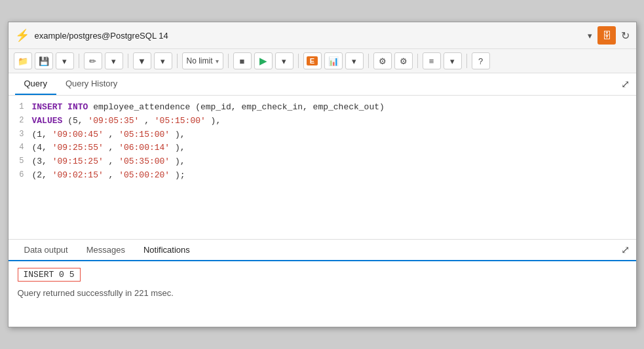  What do you see at coordinates (322, 122) in the screenshot?
I see `code-line-2: 2 VALUES (5, '09:05:35' , '05:15:00' ),` at bounding box center [322, 122].